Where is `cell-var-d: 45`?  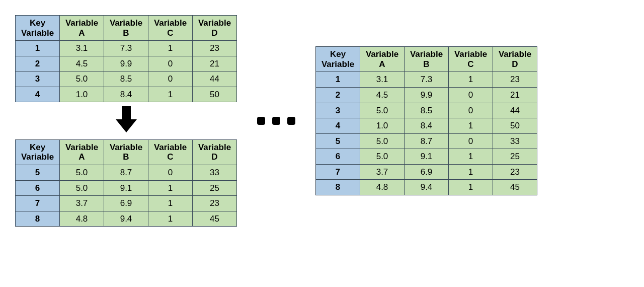
cell-var-d: 45 is located at coordinates (215, 219).